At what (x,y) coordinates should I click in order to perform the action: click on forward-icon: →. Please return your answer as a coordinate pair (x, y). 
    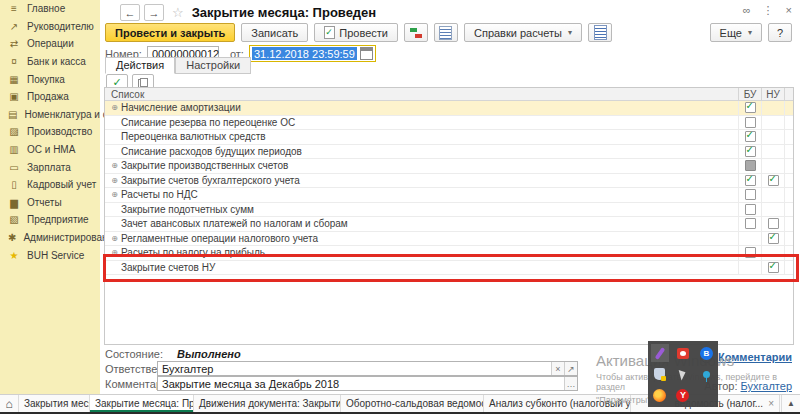
    Looking at the image, I should click on (154, 13).